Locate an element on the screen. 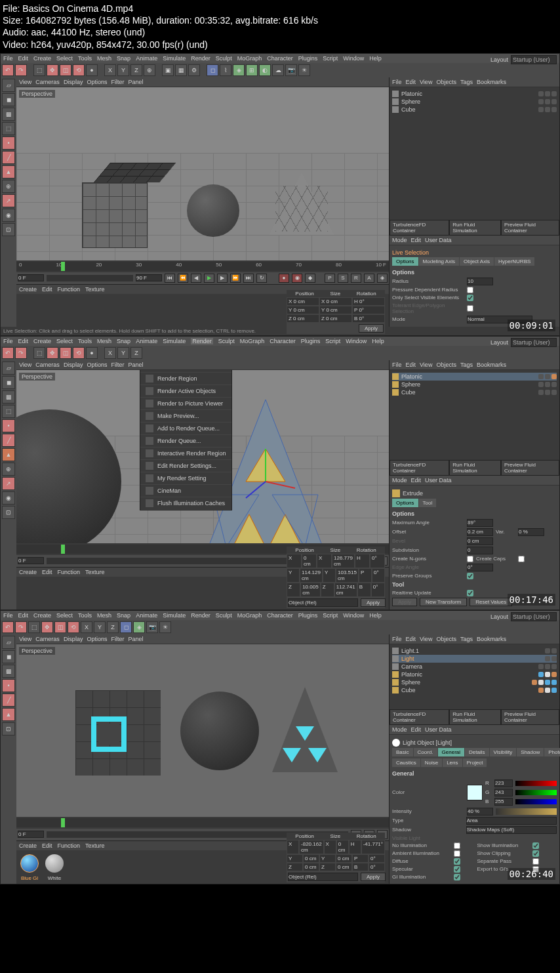 This screenshot has width=560, height=973. menu-select: Select is located at coordinates (64, 615).